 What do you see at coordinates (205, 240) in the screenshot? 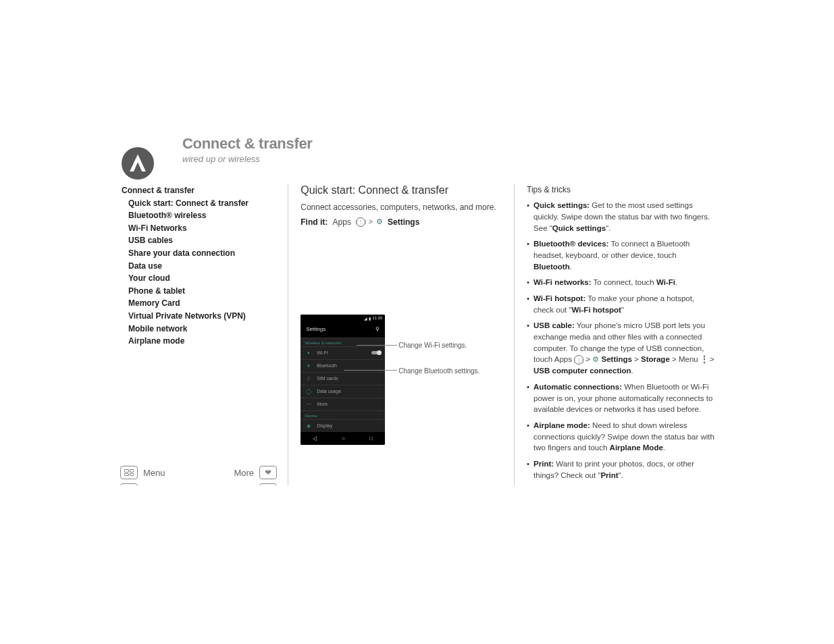
I see `toc-link: USB cables` at bounding box center [205, 240].